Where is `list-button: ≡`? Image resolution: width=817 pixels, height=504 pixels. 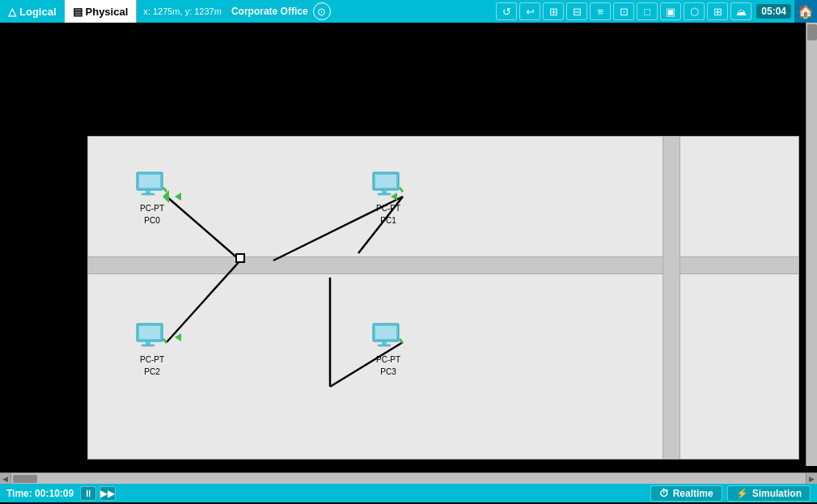 list-button: ≡ is located at coordinates (600, 11).